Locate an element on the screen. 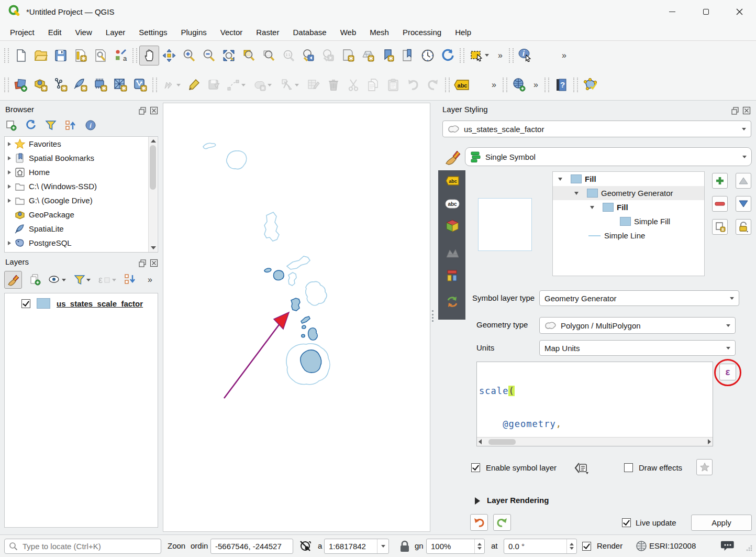 The height and width of the screenshot is (557, 756). browser-item-c-drive: C:\ (Windows-SSD) is located at coordinates (81, 187).